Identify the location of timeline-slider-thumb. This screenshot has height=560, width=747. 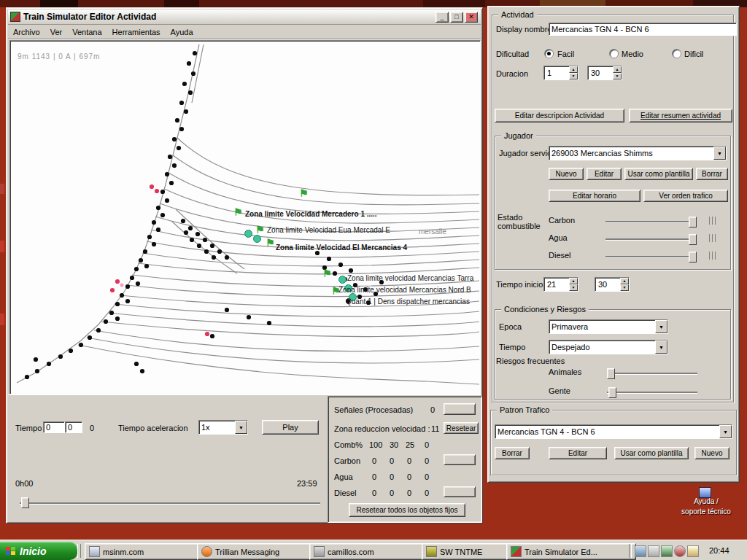
(25, 503).